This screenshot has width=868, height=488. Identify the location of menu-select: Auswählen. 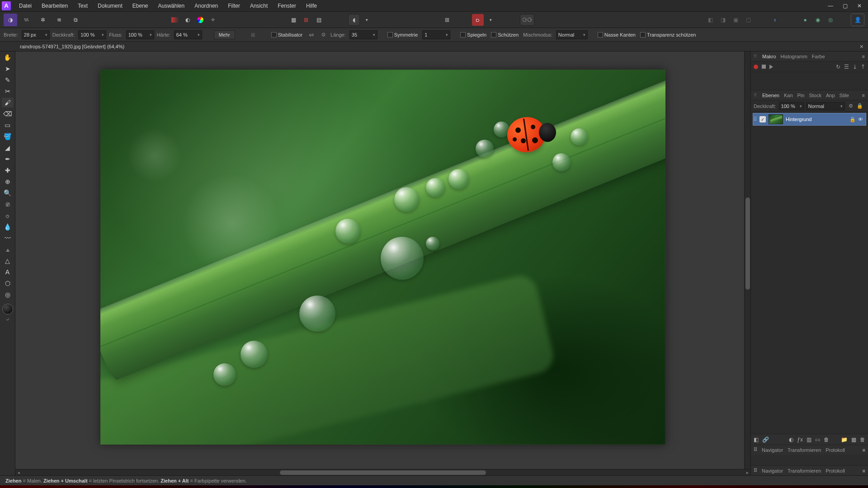
(171, 6).